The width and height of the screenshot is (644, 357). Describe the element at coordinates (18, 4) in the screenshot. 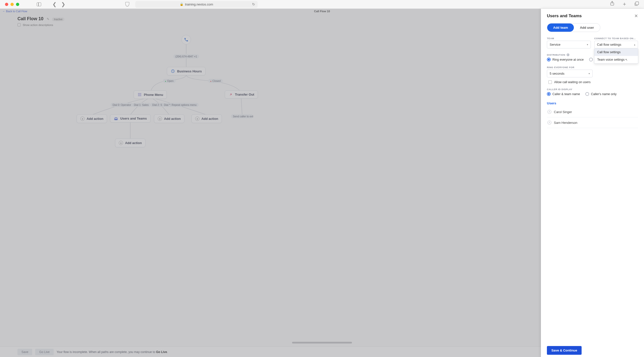

I see `window-zoom` at that location.